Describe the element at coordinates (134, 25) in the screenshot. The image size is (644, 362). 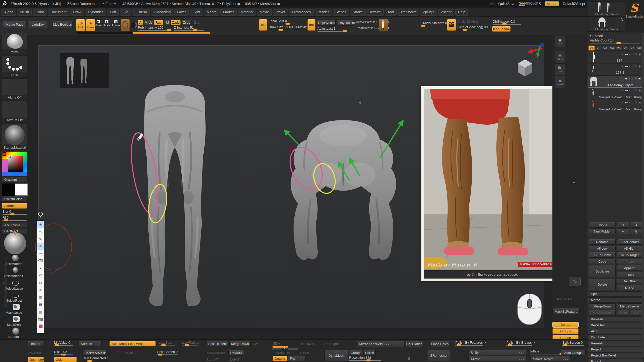
I see `current-material-thumbnail` at that location.